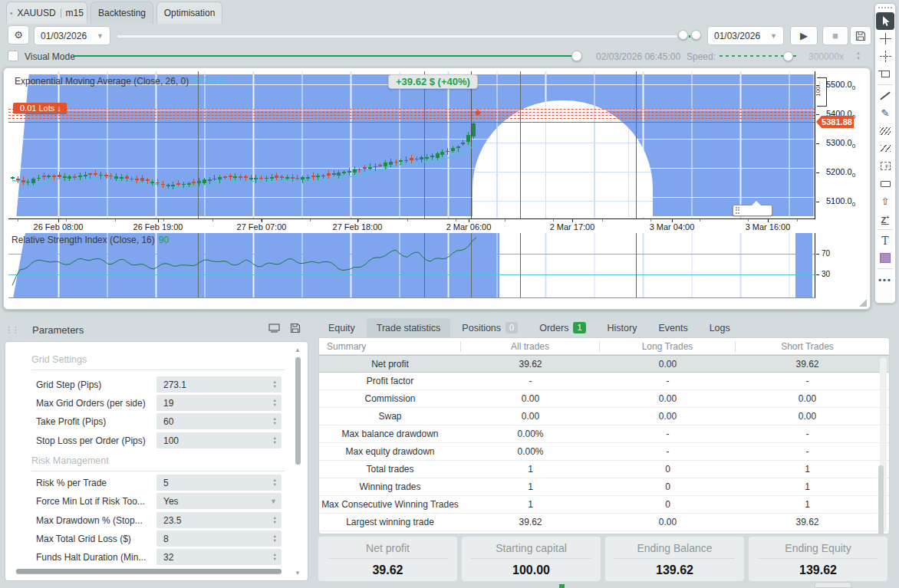 The height and width of the screenshot is (588, 899). What do you see at coordinates (885, 57) in the screenshot?
I see `crosshair-sync-tool` at bounding box center [885, 57].